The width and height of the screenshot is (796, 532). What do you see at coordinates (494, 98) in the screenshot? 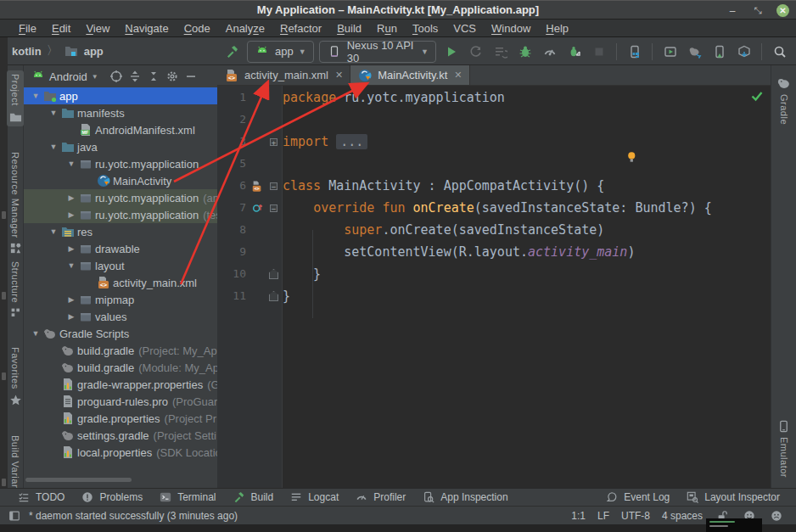
I see `code-line-1: 1package ru.yotc.myapplication` at bounding box center [494, 98].